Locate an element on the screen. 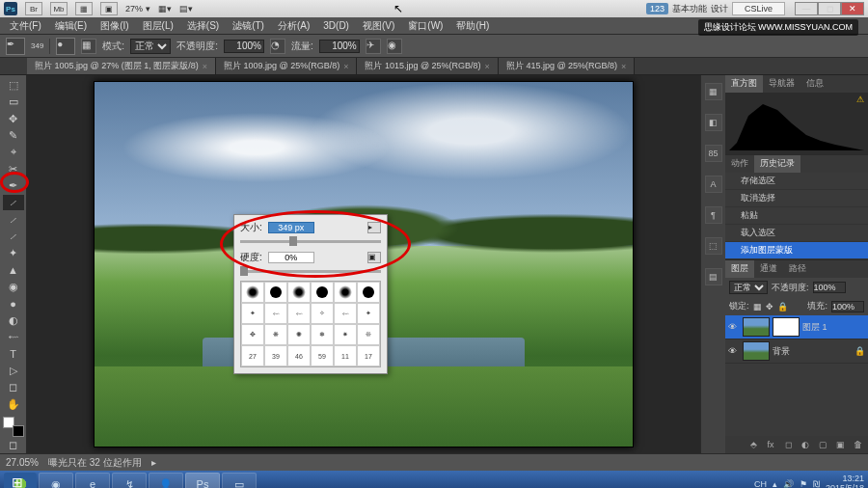  close-button: ✕ is located at coordinates (853, 9).